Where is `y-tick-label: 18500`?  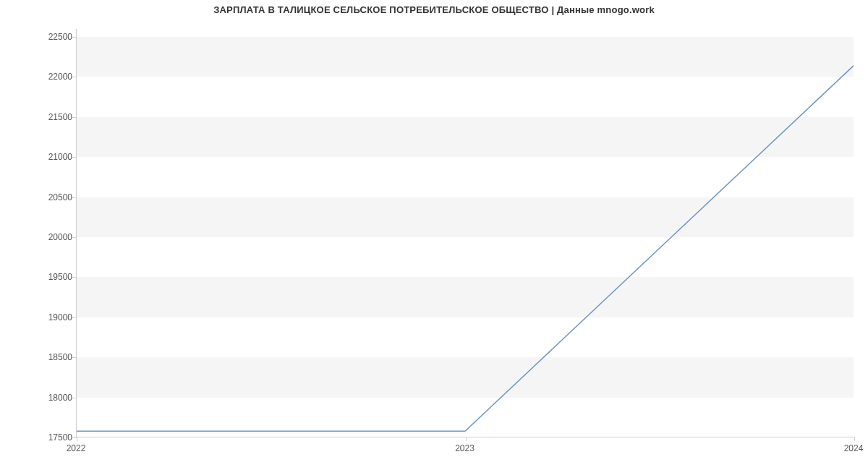
y-tick-label: 18500 is located at coordinates (51, 357).